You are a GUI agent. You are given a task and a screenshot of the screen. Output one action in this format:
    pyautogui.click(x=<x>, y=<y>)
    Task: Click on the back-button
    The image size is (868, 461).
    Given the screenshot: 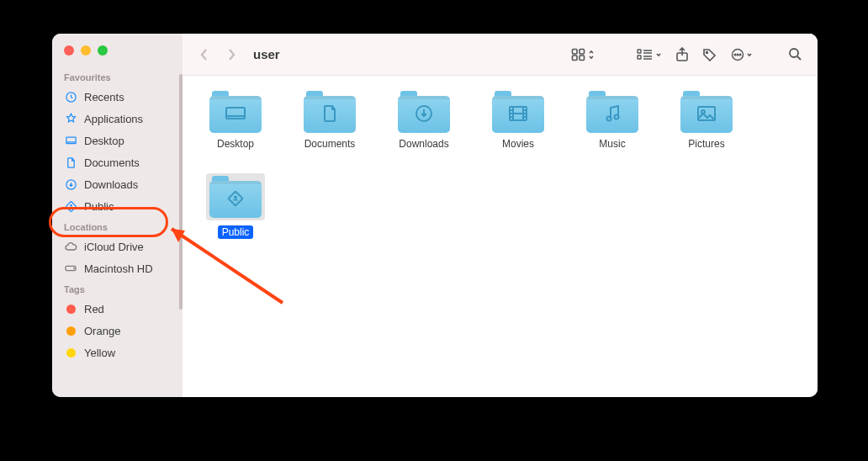 What is the action you would take?
    pyautogui.click(x=204, y=55)
    